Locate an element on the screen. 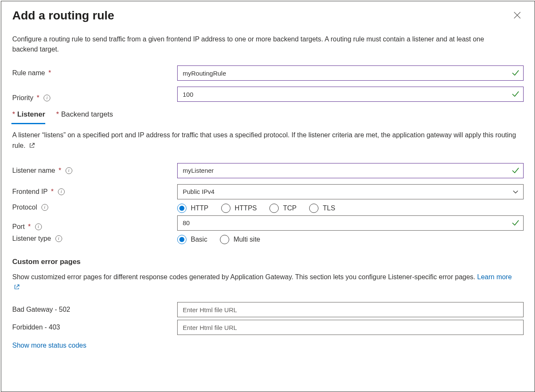 Image resolution: width=535 pixels, height=392 pixels. radio-label: Basic is located at coordinates (199, 240).